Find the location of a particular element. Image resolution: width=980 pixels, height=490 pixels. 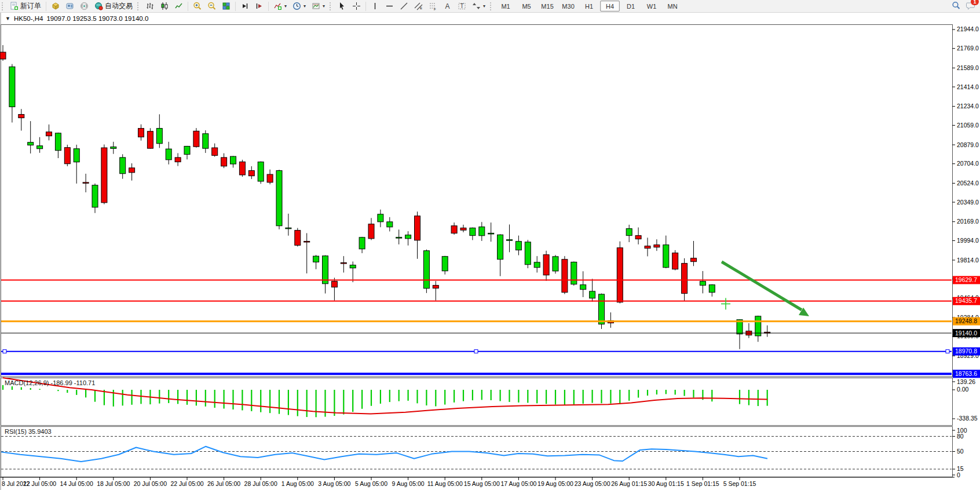

price-tick-label: 21414.0 is located at coordinates (968, 87).